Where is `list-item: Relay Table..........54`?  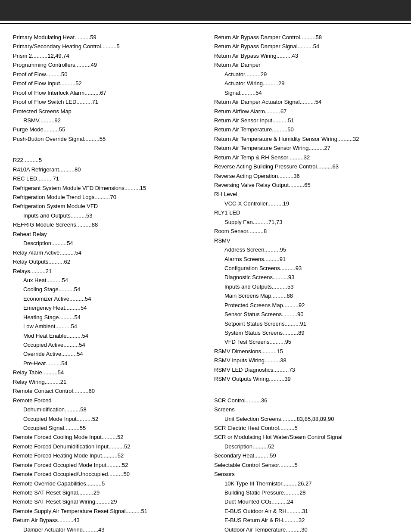 list-item: Relay Table..........54 is located at coordinates (105, 372).